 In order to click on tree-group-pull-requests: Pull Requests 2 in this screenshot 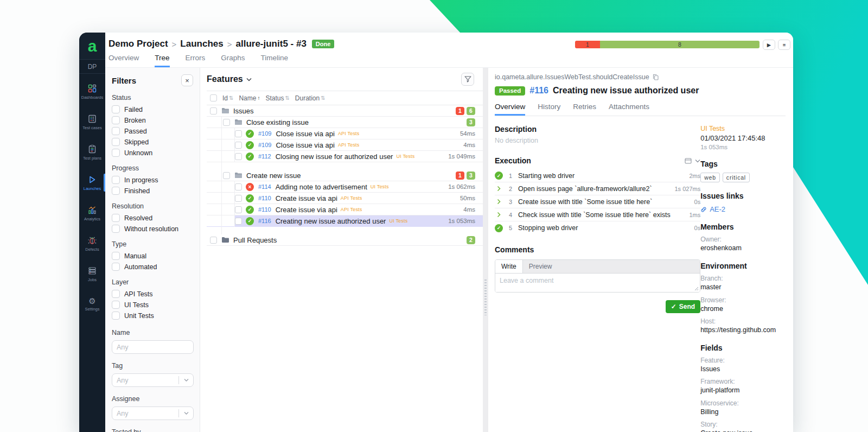, I will do `click(345, 240)`.